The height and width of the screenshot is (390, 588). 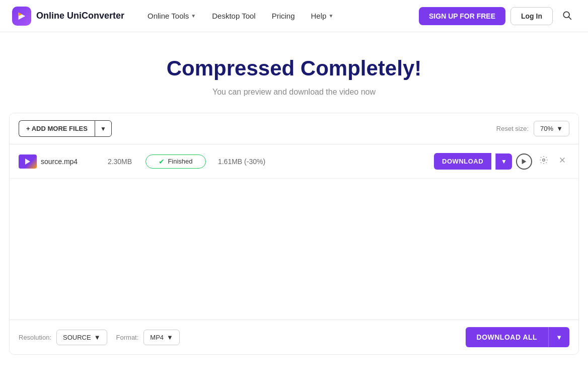 I want to click on file-row: source.mp4 2.30MB ✔ Finished 1.61MB (-30…, so click(x=294, y=162).